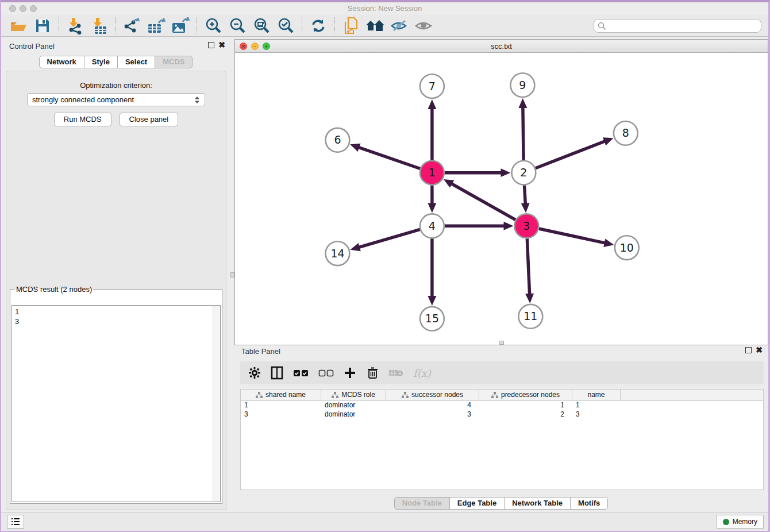 The height and width of the screenshot is (532, 770). I want to click on zoom-in-button, so click(213, 26).